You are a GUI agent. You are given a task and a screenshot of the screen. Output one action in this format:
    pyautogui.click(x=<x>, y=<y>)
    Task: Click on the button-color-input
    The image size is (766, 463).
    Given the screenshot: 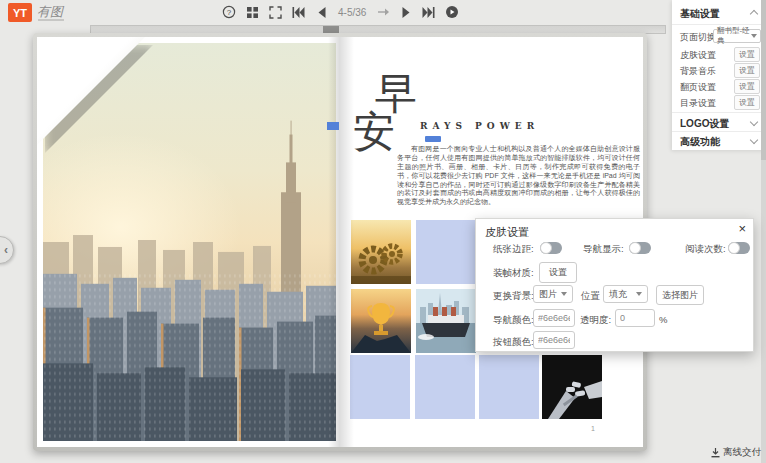 What is the action you would take?
    pyautogui.click(x=554, y=340)
    